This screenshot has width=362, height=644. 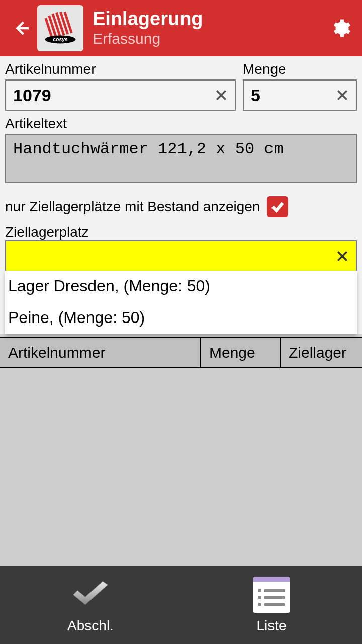 I want to click on menge-input: 5, so click(x=300, y=95).